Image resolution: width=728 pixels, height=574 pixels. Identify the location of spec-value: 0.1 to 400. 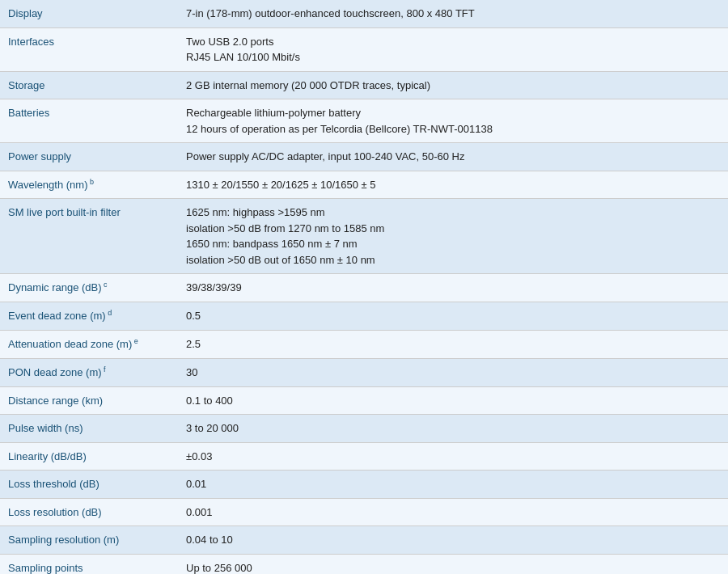
(453, 401).